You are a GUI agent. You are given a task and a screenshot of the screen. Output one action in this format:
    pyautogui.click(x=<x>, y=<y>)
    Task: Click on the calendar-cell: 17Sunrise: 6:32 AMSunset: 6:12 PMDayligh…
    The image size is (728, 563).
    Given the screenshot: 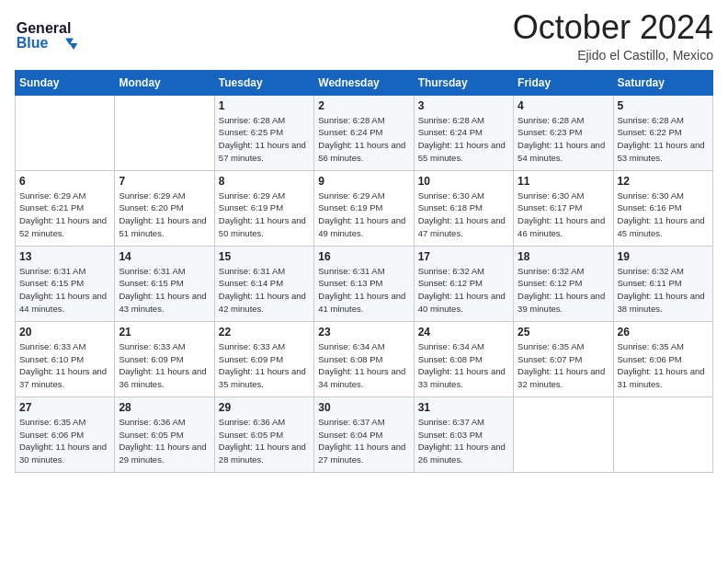 What is the action you would take?
    pyautogui.click(x=463, y=283)
    